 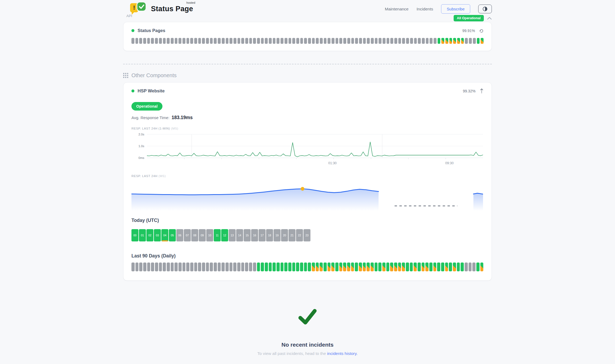 What do you see at coordinates (425, 9) in the screenshot?
I see `nav-incidents: Incidents` at bounding box center [425, 9].